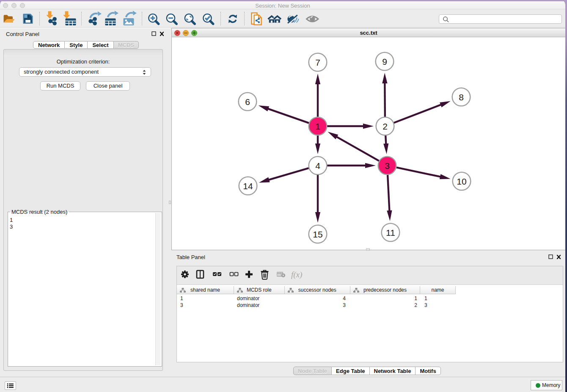 The image size is (567, 392). What do you see at coordinates (461, 97) in the screenshot?
I see `svg-text: 8` at bounding box center [461, 97].